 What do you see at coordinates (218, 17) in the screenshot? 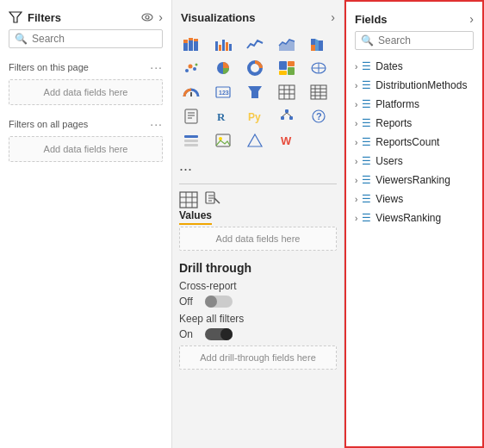
I see `viz-title: Visualizations` at bounding box center [218, 17].